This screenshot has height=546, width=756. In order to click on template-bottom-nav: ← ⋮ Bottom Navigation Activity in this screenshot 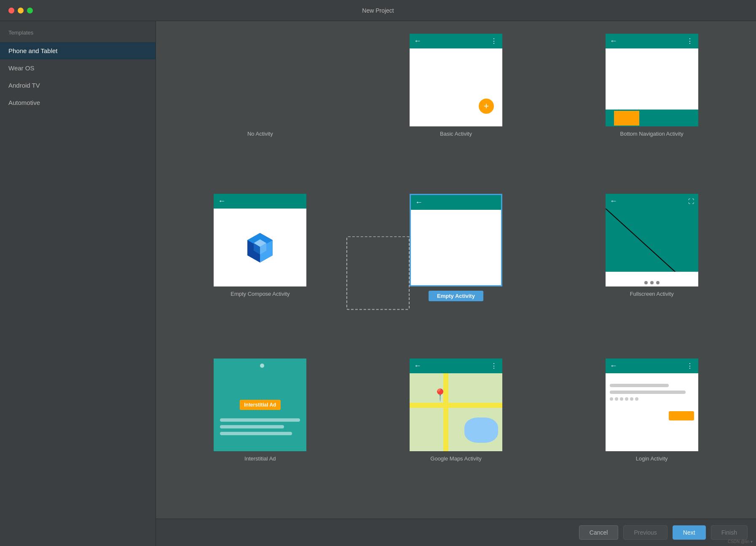, I will do `click(651, 107)`.